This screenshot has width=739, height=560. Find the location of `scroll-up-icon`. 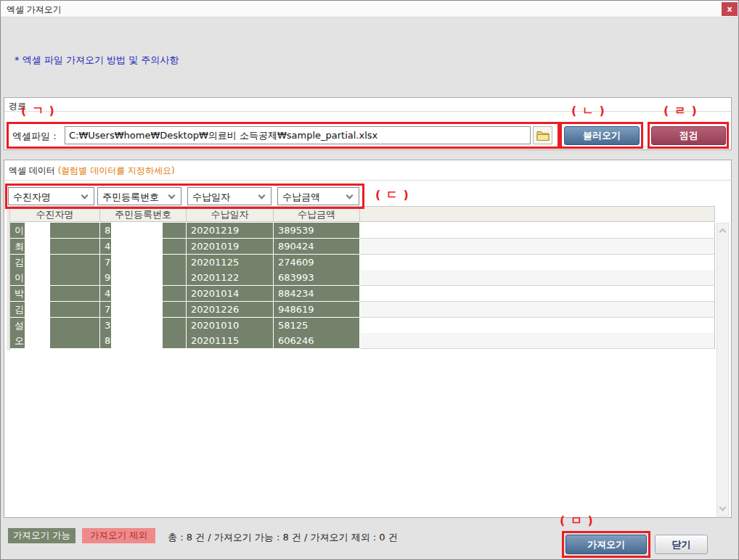

scroll-up-icon is located at coordinates (723, 232).